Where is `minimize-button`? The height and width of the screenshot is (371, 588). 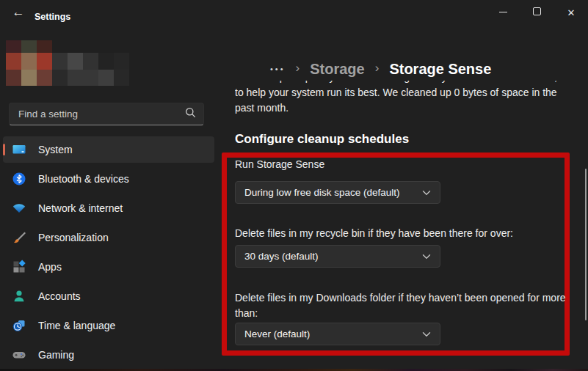
minimize-button is located at coordinates (504, 13).